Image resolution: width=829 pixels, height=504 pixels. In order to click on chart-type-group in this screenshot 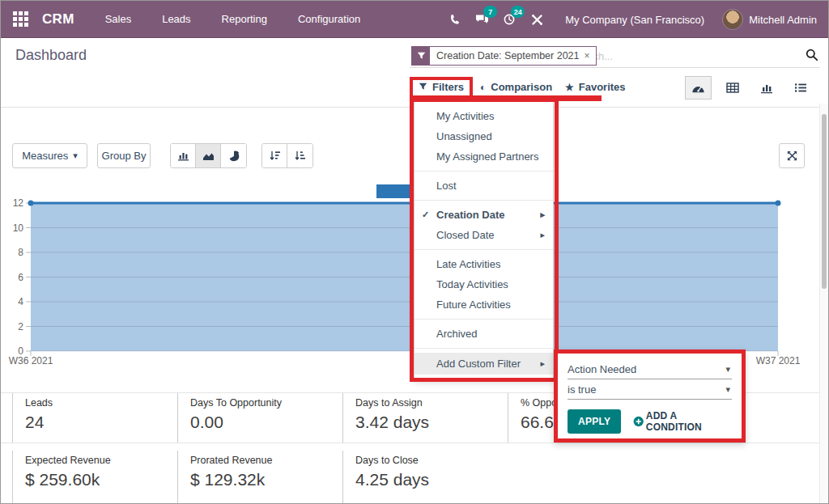, I will do `click(209, 155)`.